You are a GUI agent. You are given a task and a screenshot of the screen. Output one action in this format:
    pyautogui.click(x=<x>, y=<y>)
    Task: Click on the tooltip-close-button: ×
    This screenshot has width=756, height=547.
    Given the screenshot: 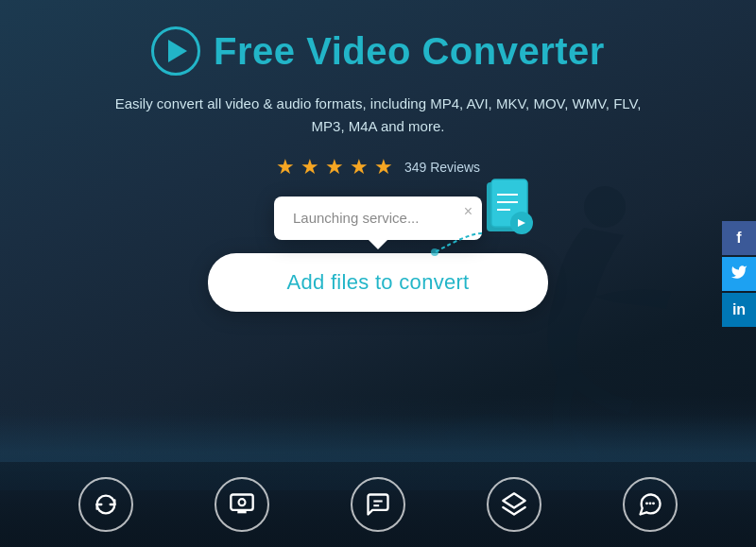 What is the action you would take?
    pyautogui.click(x=469, y=212)
    